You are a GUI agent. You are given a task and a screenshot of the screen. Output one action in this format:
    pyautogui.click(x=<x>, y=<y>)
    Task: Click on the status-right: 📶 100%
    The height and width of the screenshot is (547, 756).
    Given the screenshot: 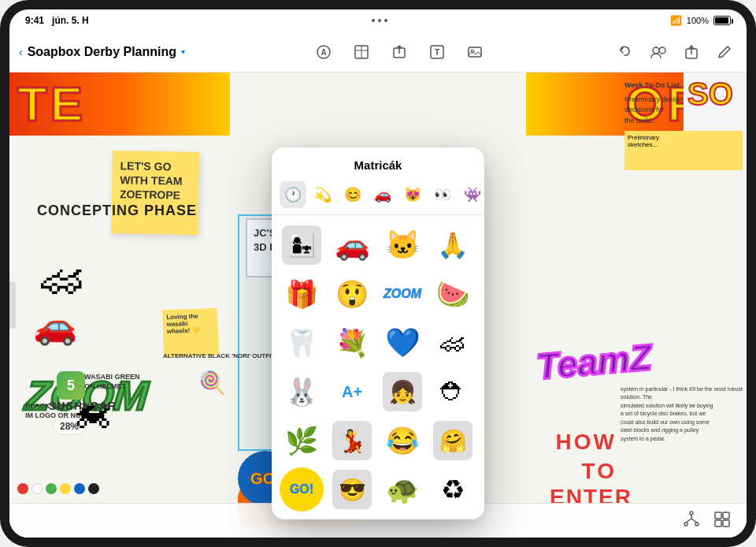 What is the action you would take?
    pyautogui.click(x=701, y=20)
    